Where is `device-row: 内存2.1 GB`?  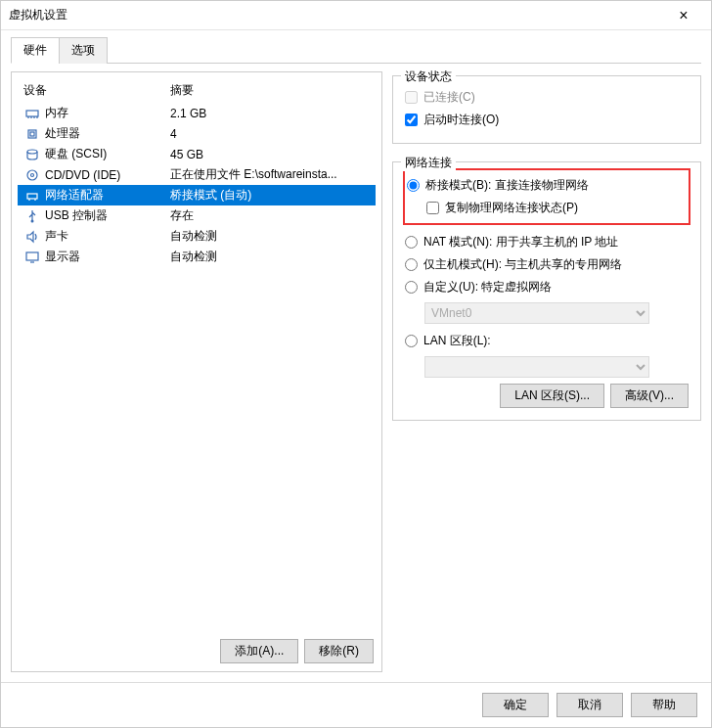
device-row: 内存2.1 GB is located at coordinates (197, 114).